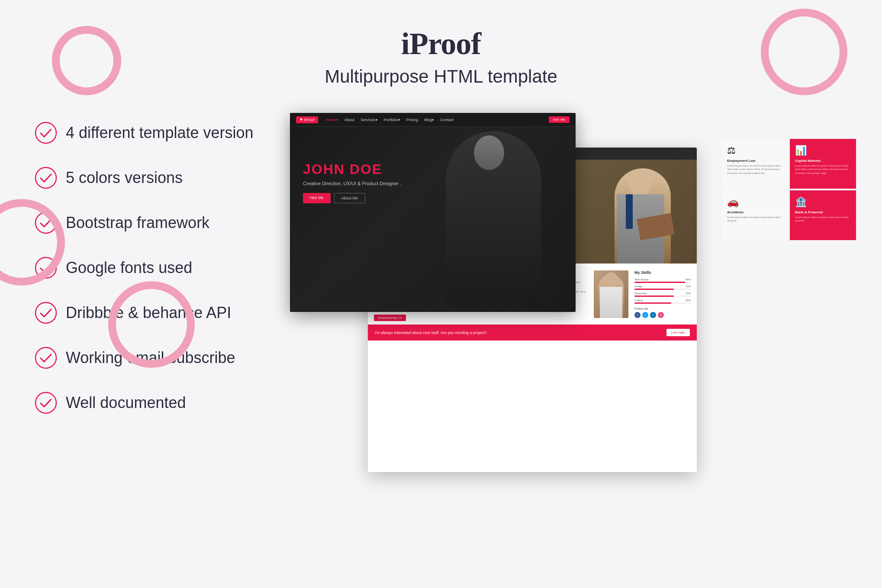 This screenshot has height=588, width=882. Describe the element at coordinates (149, 178) in the screenshot. I see `feature-item-2: 5 colors versions` at that location.